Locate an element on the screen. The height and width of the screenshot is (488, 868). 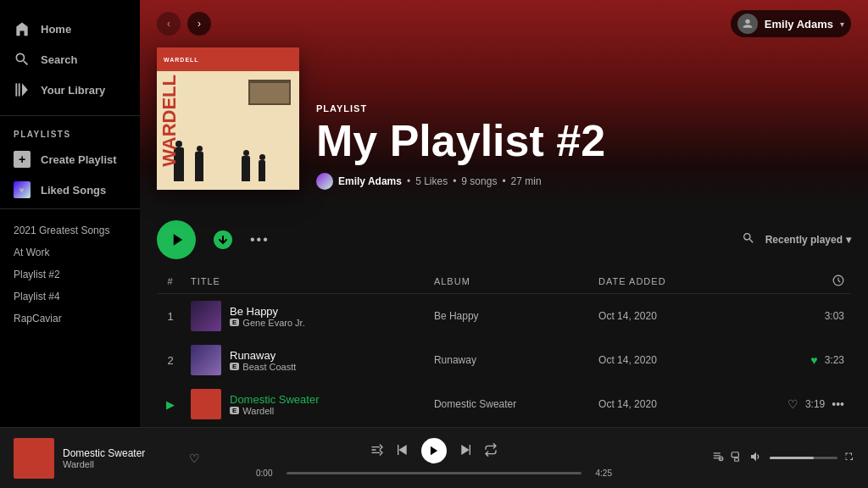
create-icon: + is located at coordinates (22, 159).